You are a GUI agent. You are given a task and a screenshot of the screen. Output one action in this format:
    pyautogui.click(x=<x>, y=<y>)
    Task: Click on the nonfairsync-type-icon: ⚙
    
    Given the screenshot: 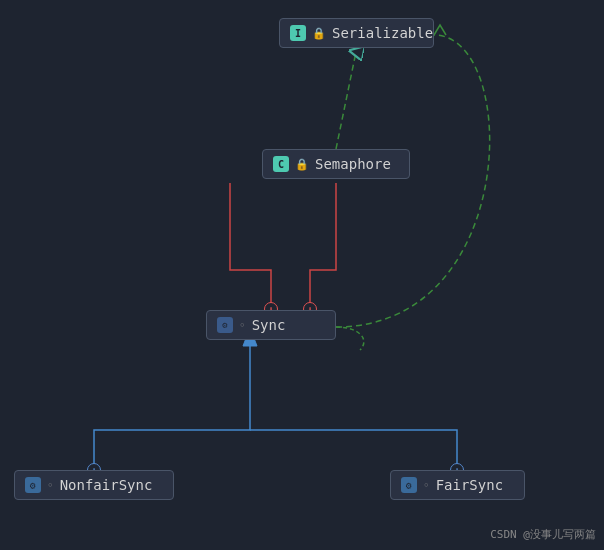 What is the action you would take?
    pyautogui.click(x=33, y=485)
    